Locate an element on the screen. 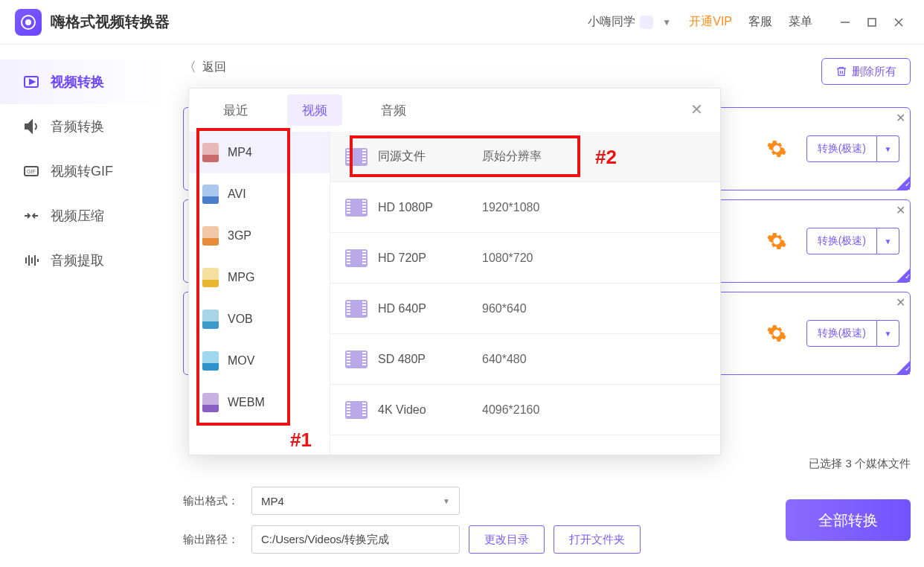 Image resolution: width=924 pixels, height=567 pixels. format-item-mpg: MPG is located at coordinates (259, 278).